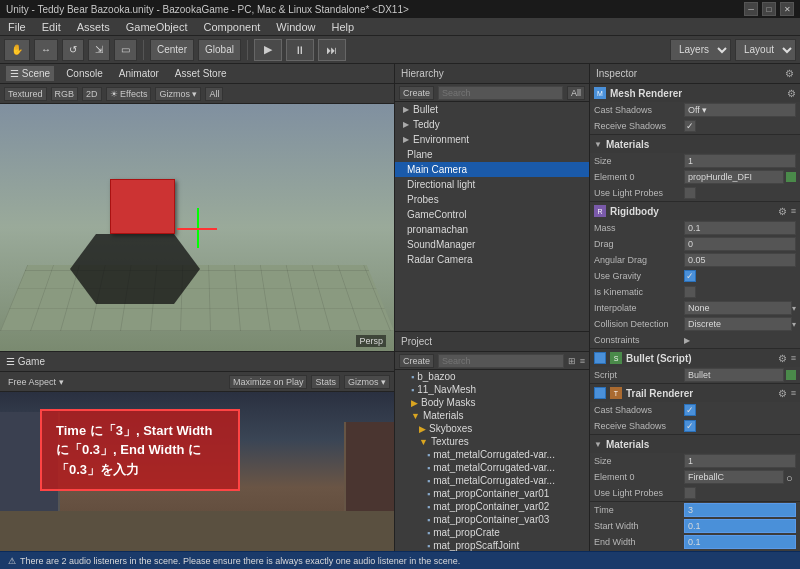 This screenshot has width=800, height=569. Describe the element at coordinates (492, 214) in the screenshot. I see `hierarchy-item-gamecontrol: GameControl` at that location.